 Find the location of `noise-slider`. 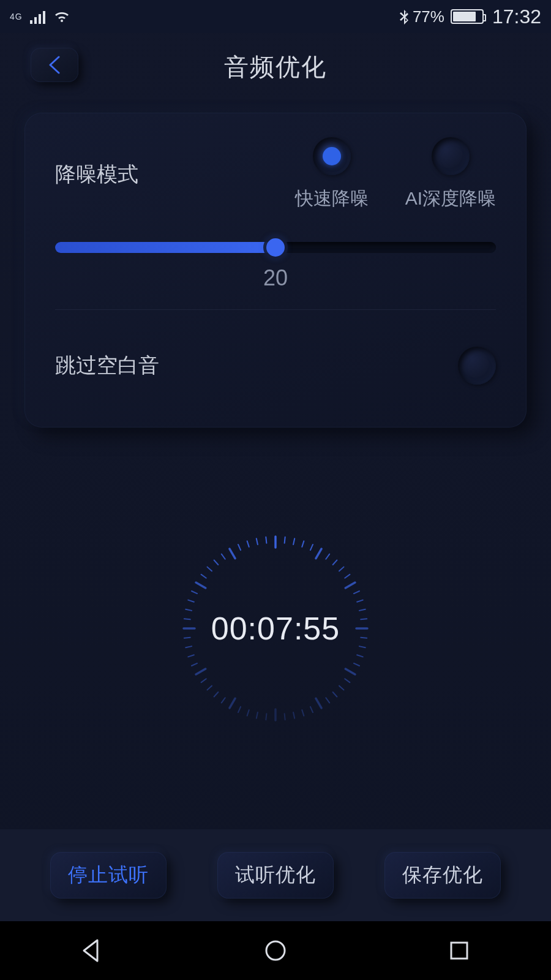

noise-slider is located at coordinates (276, 247).